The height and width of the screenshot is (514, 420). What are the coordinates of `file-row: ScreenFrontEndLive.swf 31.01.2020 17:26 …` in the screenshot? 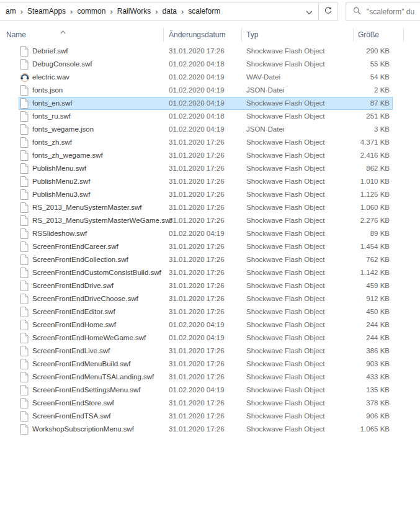 It's located at (210, 351).